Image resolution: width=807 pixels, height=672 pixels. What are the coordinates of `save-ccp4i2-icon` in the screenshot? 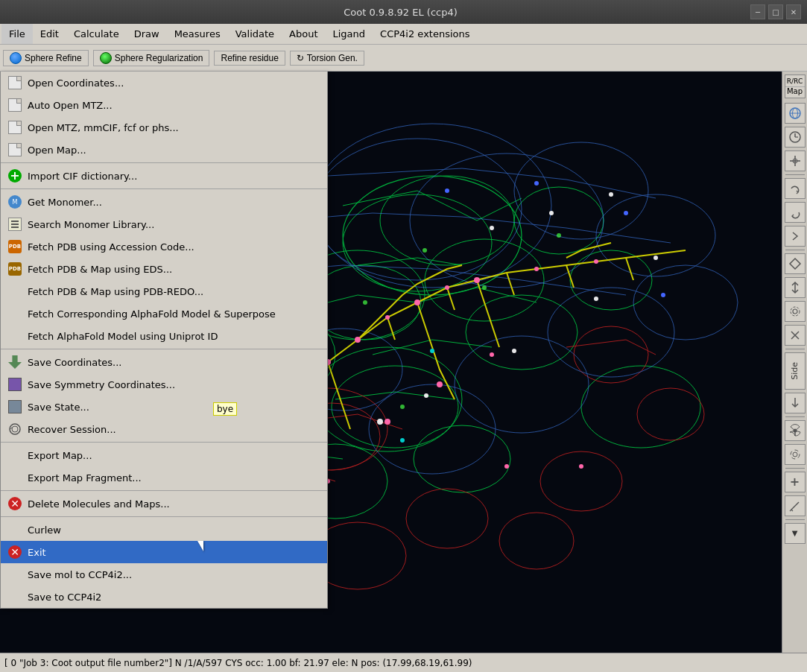 It's located at (15, 597).